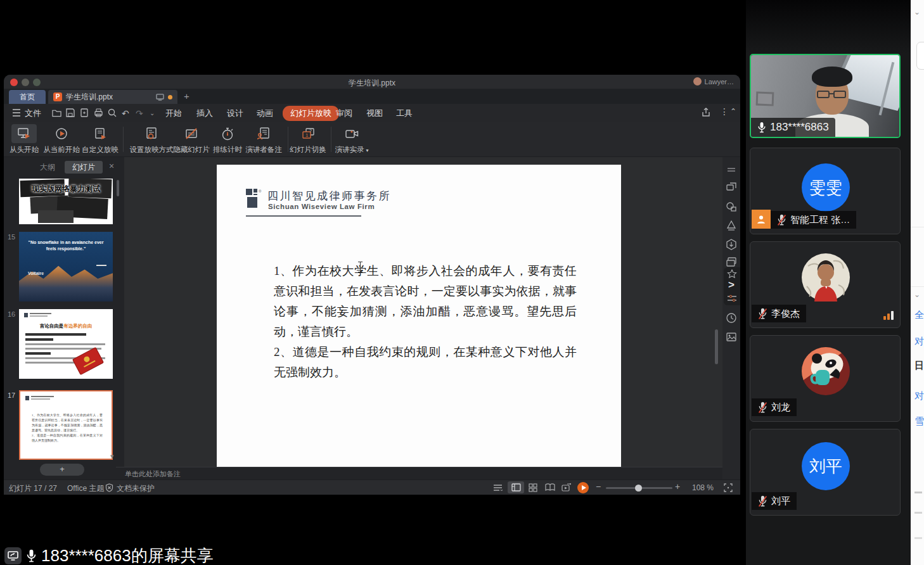  Describe the element at coordinates (27, 97) in the screenshot. I see `tab-home: 首页` at that location.